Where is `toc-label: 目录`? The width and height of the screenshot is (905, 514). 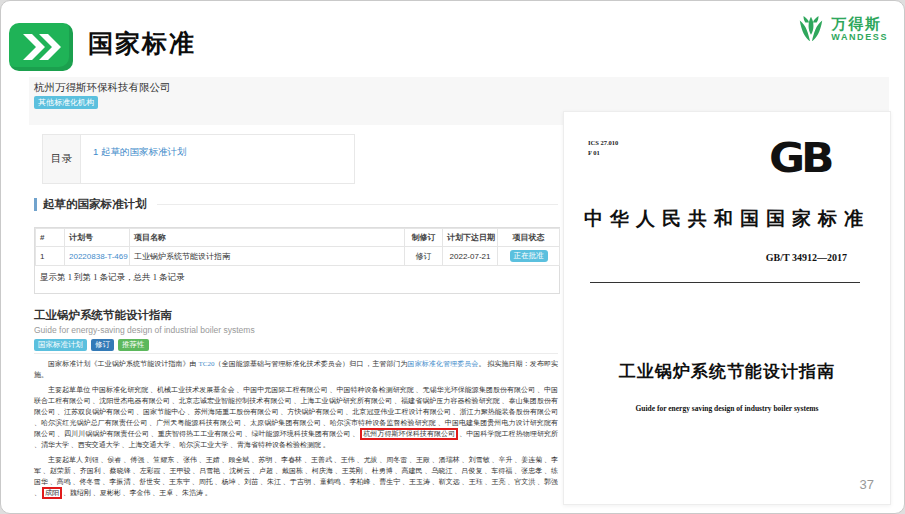 toc-label: 目录 is located at coordinates (62, 159).